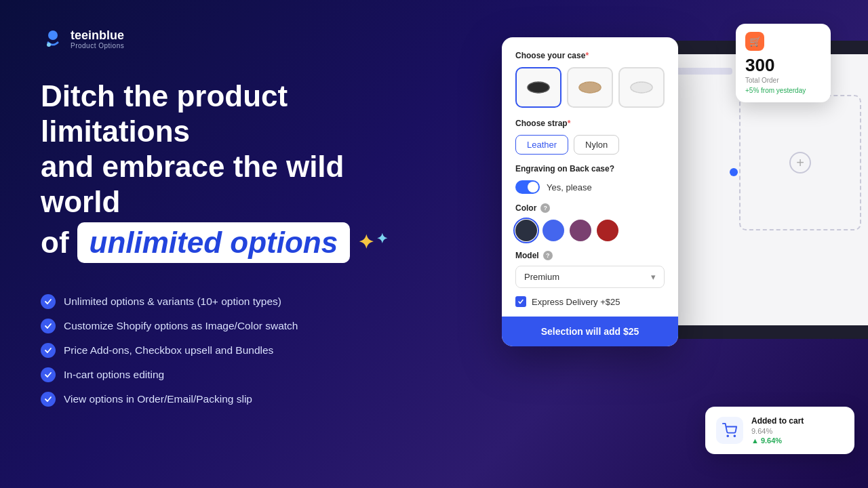  Describe the element at coordinates (98, 39) in the screenshot. I see `logo-text-area: teeinblue Product Options` at that location.